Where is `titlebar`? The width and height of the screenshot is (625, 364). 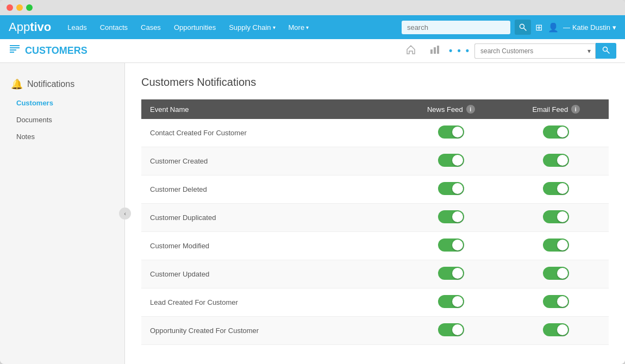 titlebar is located at coordinates (312, 8).